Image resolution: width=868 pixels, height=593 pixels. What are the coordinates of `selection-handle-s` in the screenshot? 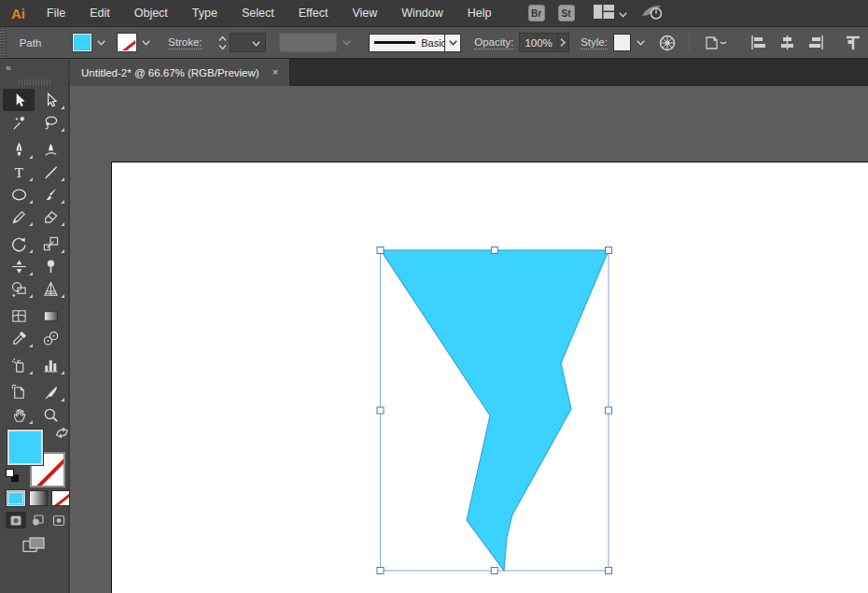 It's located at (495, 572).